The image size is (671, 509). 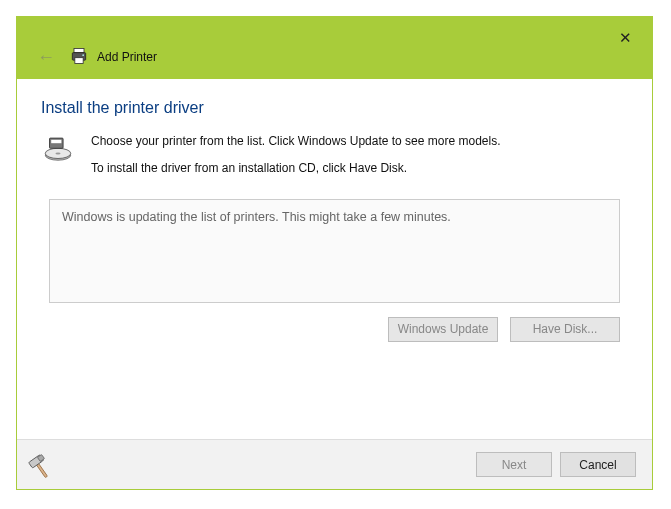 I want to click on footer: Next Cancel, so click(x=334, y=464).